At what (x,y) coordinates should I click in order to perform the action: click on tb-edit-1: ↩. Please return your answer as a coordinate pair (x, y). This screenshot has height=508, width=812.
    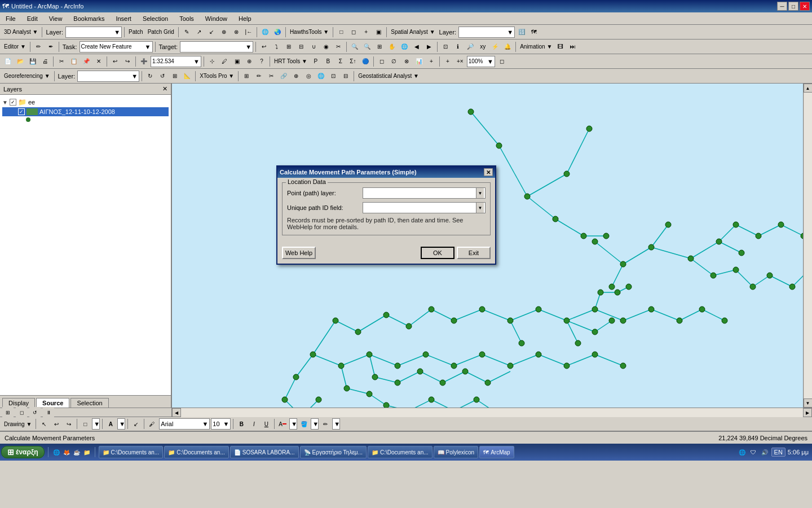
    Looking at the image, I should click on (264, 47).